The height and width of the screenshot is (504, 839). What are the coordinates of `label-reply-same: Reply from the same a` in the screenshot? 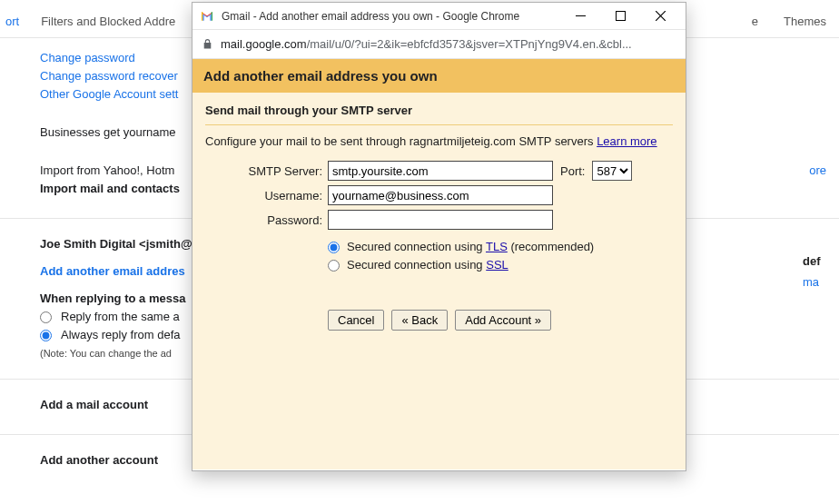 It's located at (120, 317).